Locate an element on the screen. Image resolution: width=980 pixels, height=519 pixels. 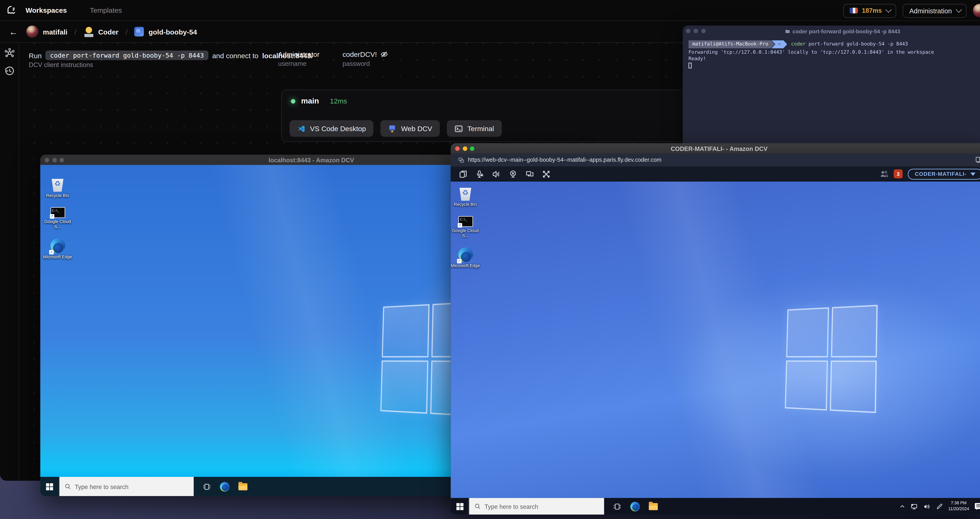
coder-logo is located at coordinates (11, 10).